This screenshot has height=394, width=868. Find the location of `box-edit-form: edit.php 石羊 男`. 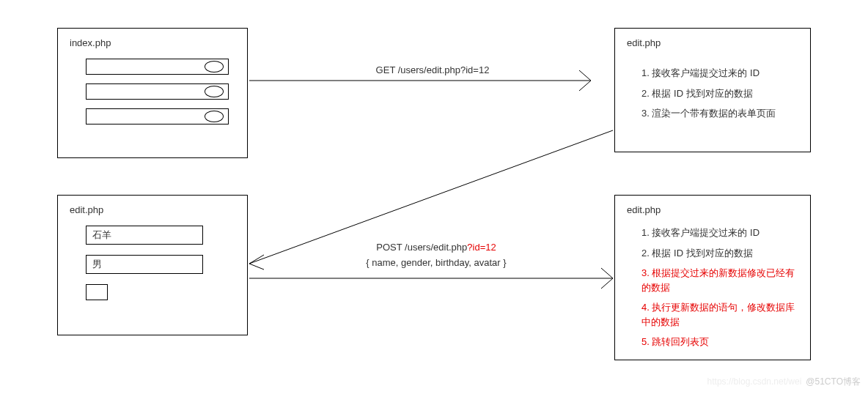

box-edit-form: edit.php 石羊 男 is located at coordinates (152, 265).